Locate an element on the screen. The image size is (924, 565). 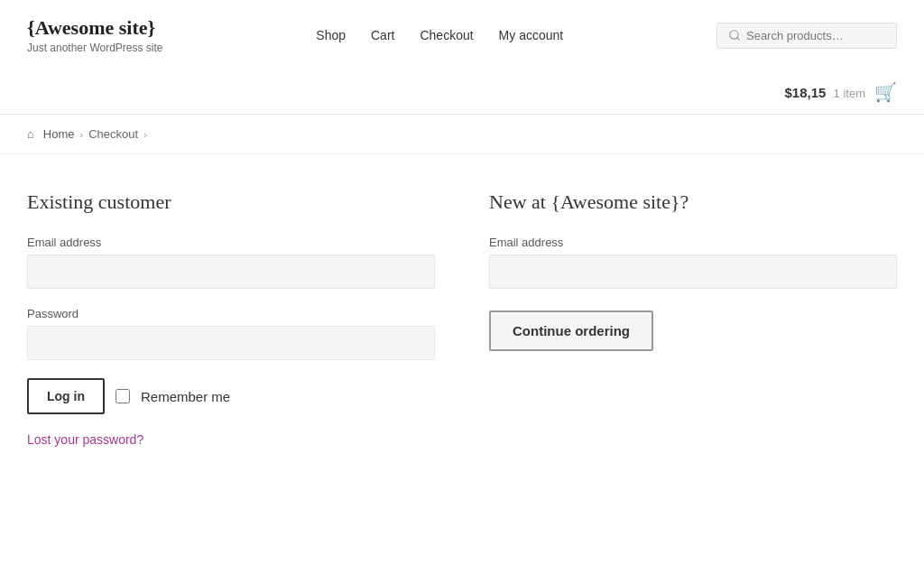
password-input is located at coordinates (231, 343).